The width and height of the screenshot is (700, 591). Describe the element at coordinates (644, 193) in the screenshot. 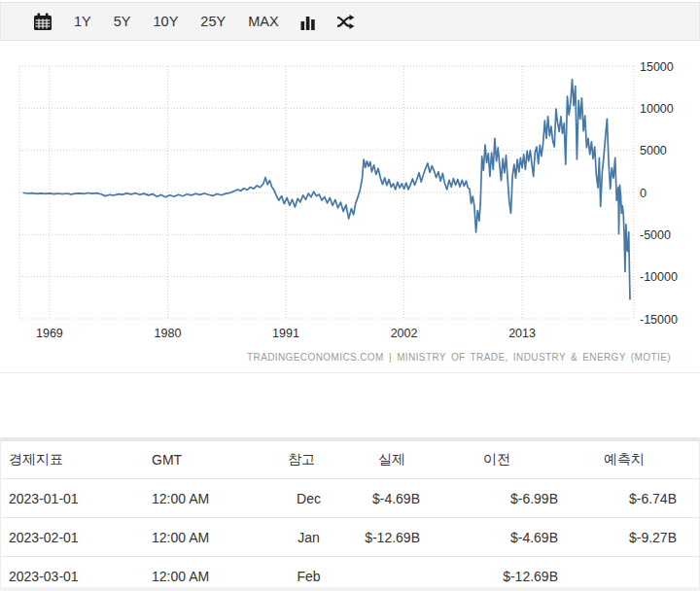

I see `y-tick-label: 0` at that location.